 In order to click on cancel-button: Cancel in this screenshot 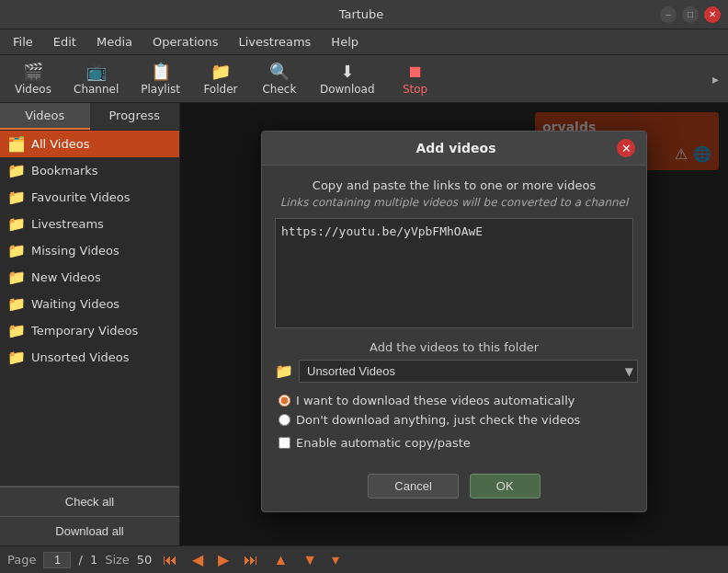, I will do `click(413, 486)`.